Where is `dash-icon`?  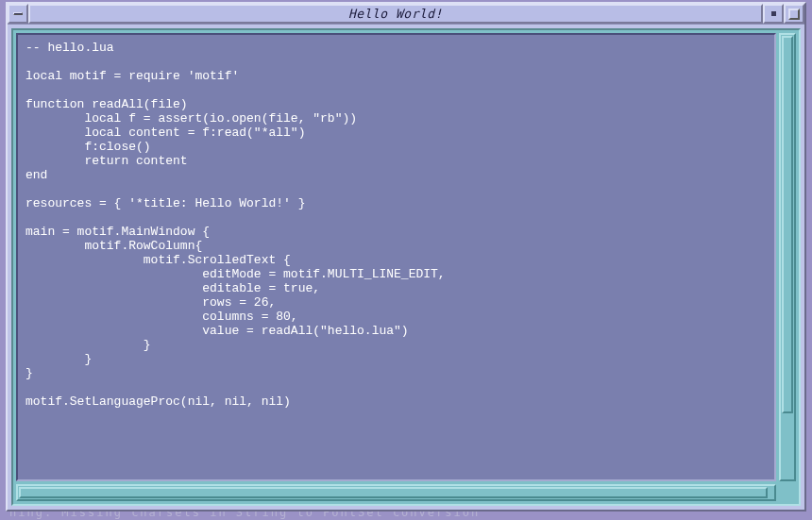 dash-icon is located at coordinates (18, 13).